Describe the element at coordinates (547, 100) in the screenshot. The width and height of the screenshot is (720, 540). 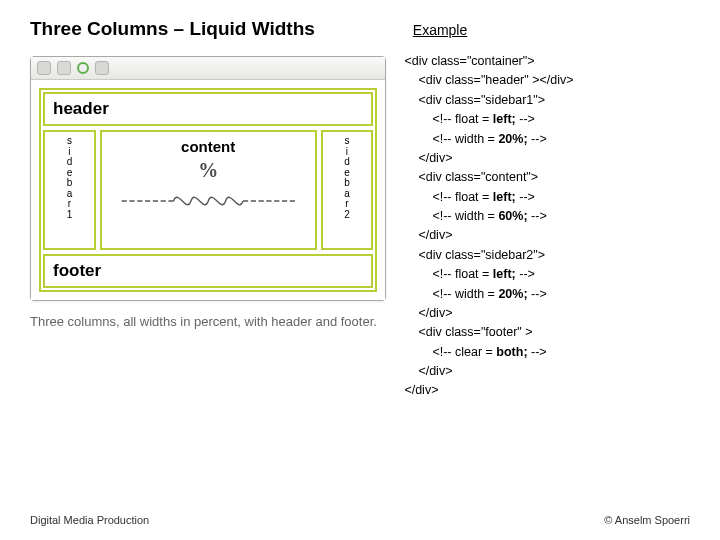
I see `code-line: <div class="sidebar1">` at that location.